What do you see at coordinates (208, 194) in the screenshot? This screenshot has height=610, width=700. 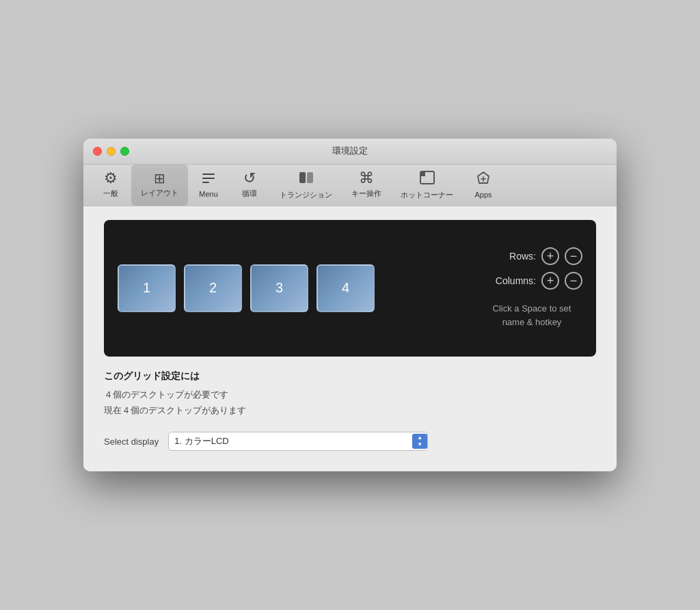 I see `toolbar-label-menu: Menu` at bounding box center [208, 194].